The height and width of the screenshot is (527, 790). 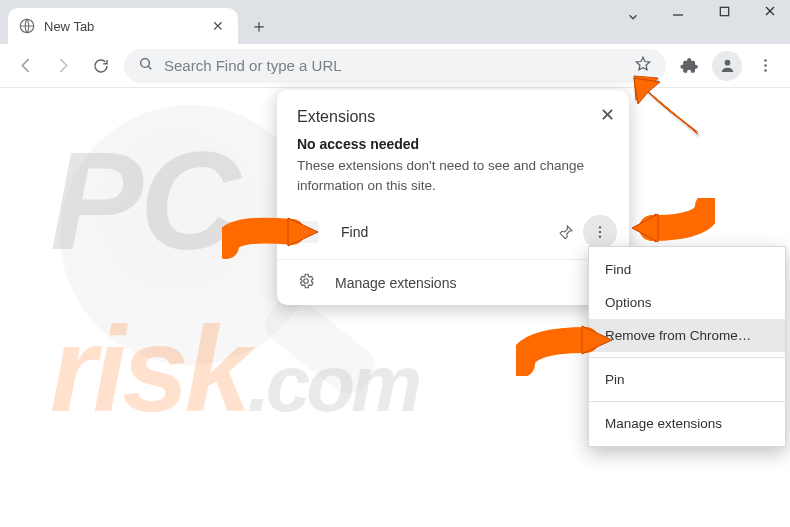 I want to click on gear-icon, so click(x=306, y=282).